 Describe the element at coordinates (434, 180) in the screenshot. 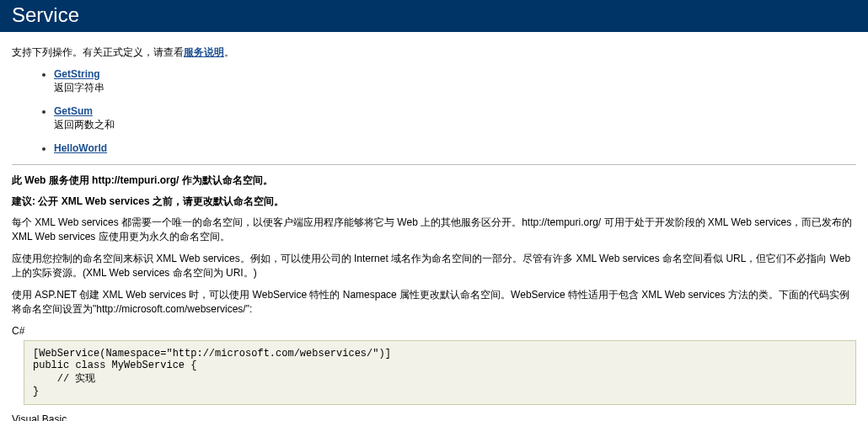

I see `namespace-notice-1: 此 Web 服务使用 http://tempuri.org/ 作为默认命名空间。` at that location.